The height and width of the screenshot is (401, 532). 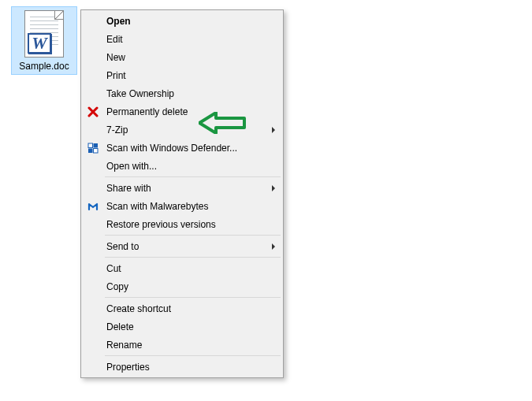 I want to click on menu-permanently-delete: Permanently delete, so click(x=182, y=112).